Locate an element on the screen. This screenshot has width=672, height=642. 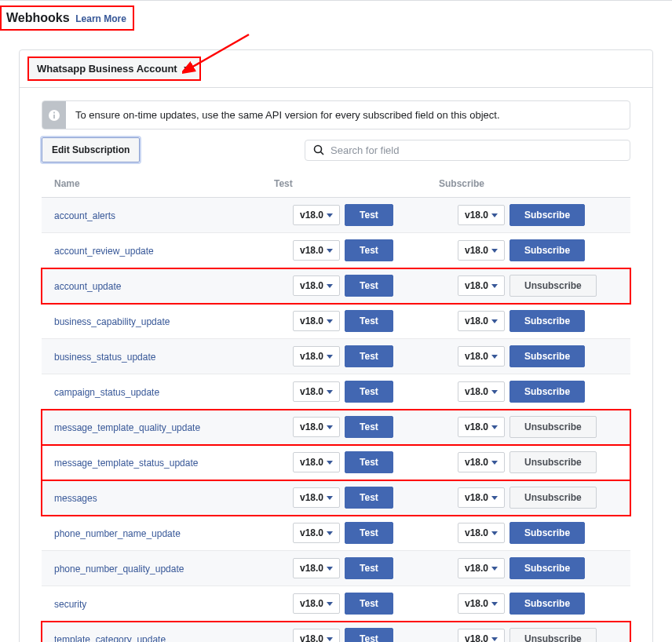
field-name-link: security is located at coordinates (71, 604).